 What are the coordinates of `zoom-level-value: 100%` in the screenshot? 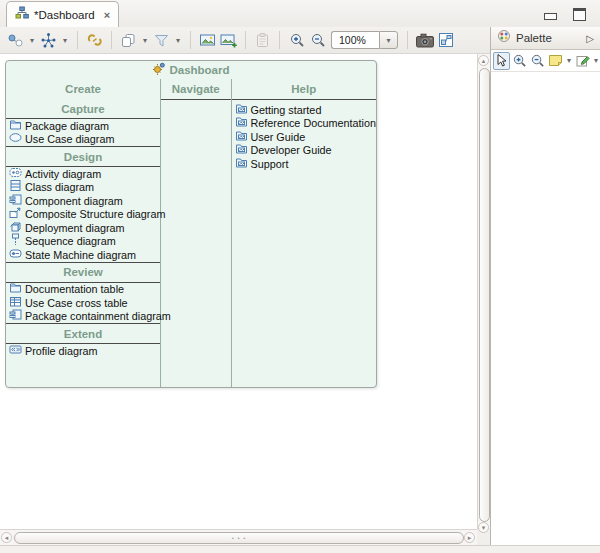 It's located at (355, 40).